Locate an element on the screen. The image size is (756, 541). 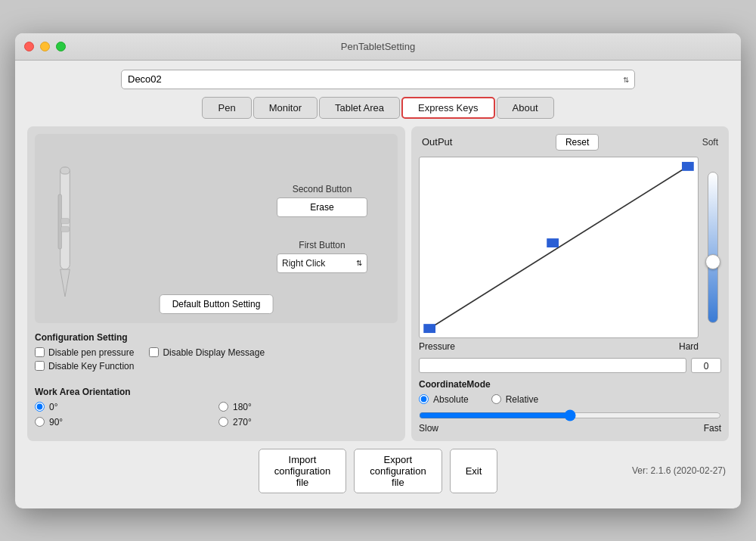
tab-monitor: Monitor is located at coordinates (286, 107).